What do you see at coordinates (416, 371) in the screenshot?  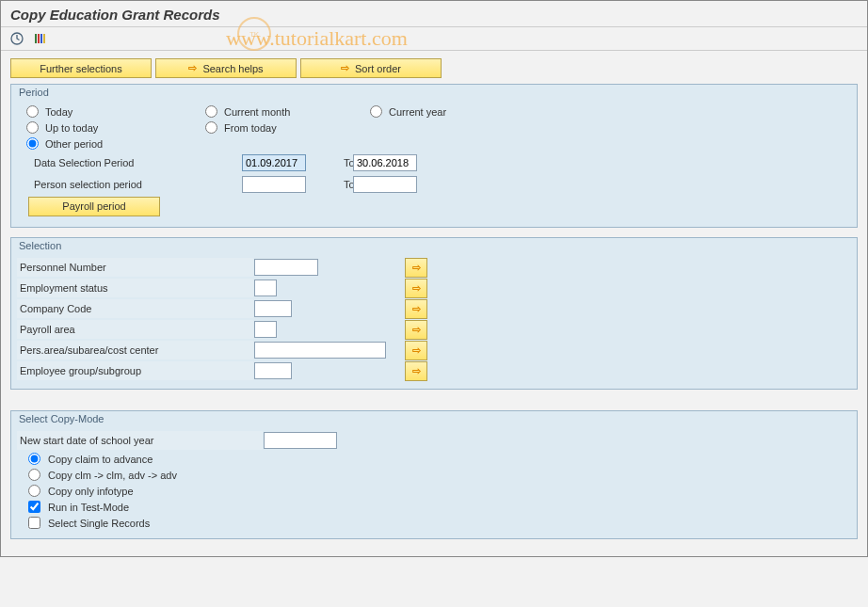 I see `employee-group-more-button: ⇨` at bounding box center [416, 371].